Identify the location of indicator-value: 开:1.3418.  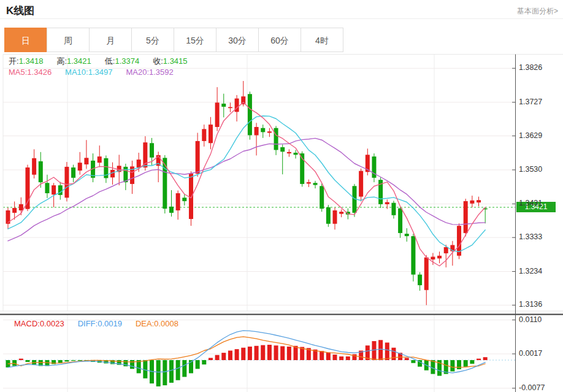
(26, 61).